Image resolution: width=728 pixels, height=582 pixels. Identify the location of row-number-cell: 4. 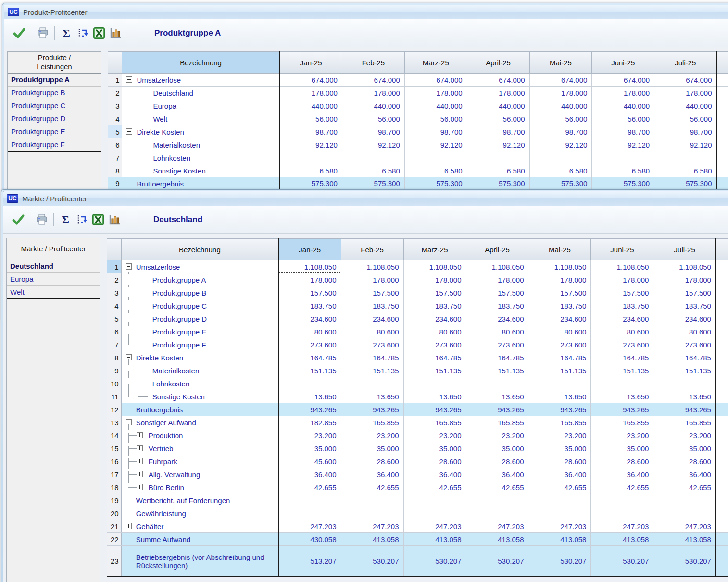
(115, 119).